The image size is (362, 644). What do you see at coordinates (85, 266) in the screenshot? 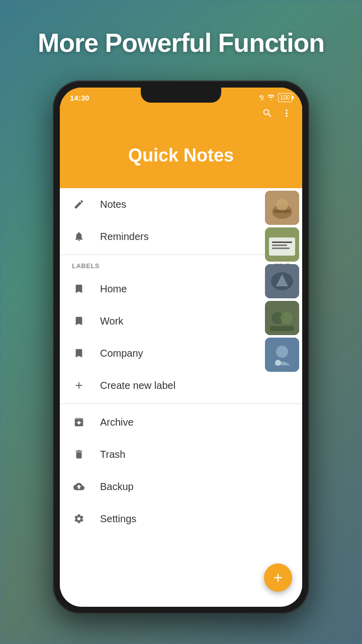
I see `labels-title: LABELS` at bounding box center [85, 266].